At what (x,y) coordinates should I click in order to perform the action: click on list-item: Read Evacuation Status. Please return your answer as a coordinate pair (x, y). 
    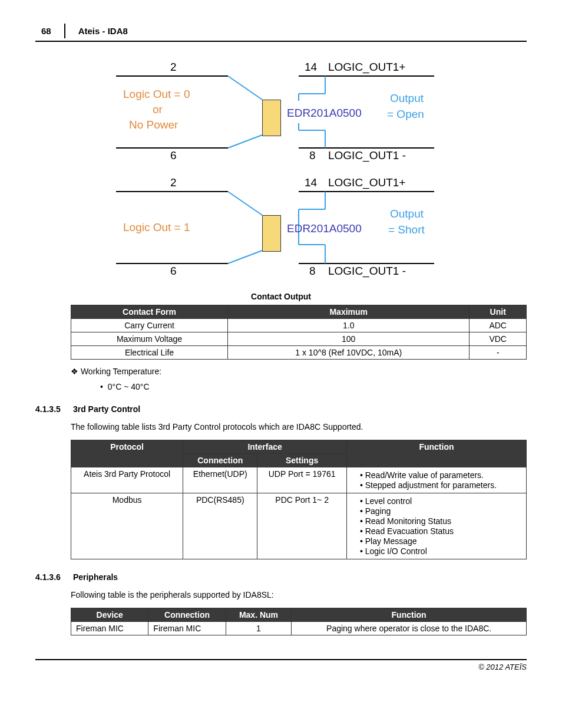
    Looking at the image, I should click on (441, 531).